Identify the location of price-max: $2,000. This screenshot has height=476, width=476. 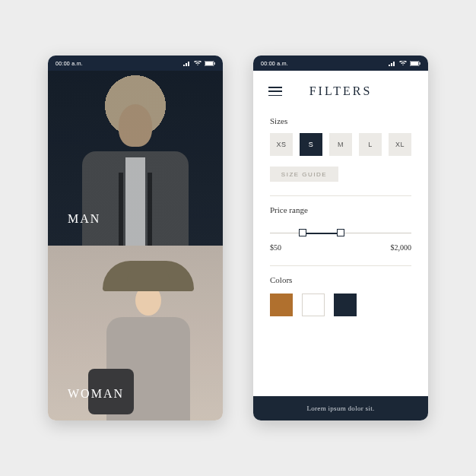
(401, 248).